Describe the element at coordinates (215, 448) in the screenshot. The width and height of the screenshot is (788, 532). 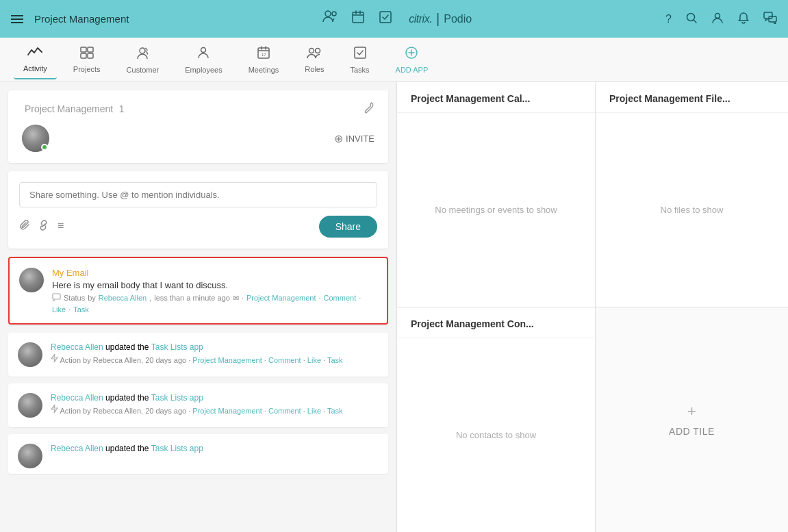
I see `activity-name-3: Rebecca Allen updated the Task Lists app` at that location.